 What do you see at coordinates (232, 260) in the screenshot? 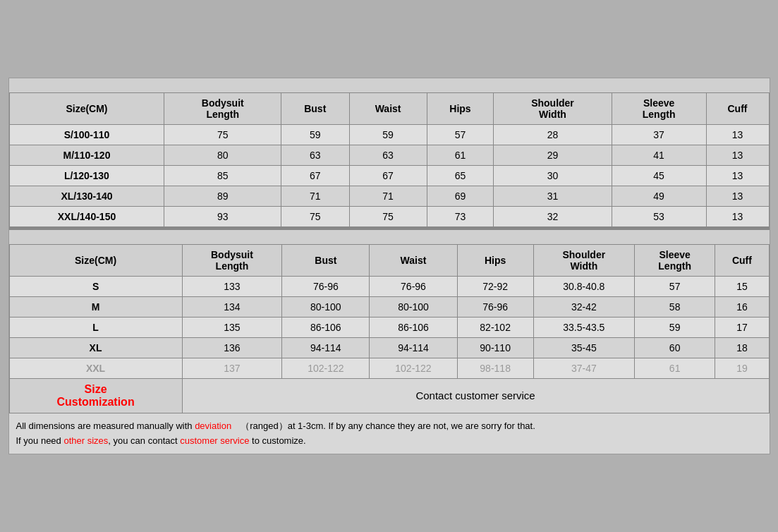
I see `adult-header-bodysuit: BodysuitLength` at bounding box center [232, 260].